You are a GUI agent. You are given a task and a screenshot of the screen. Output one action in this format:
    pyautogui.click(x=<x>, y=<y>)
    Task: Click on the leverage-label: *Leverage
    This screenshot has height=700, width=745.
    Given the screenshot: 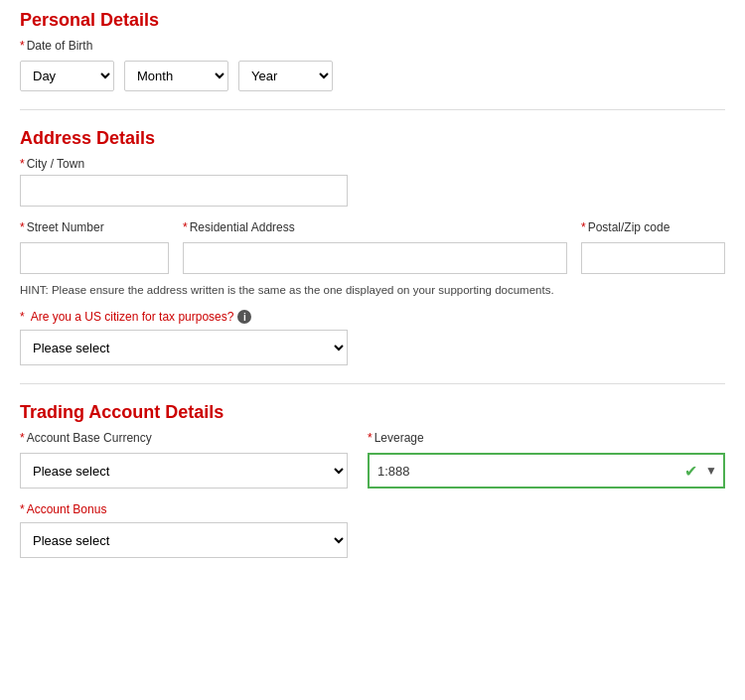 What is the action you would take?
    pyautogui.click(x=546, y=438)
    